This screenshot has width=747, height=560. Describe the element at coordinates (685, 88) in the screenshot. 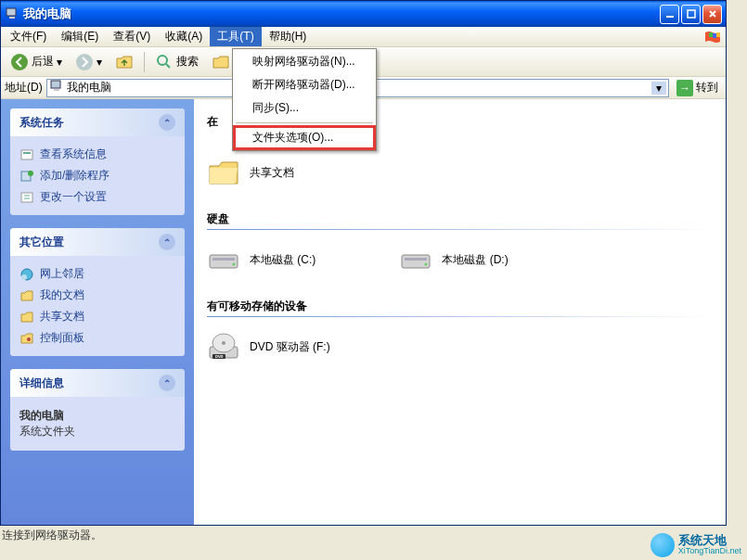

I see `go-icon: →` at that location.